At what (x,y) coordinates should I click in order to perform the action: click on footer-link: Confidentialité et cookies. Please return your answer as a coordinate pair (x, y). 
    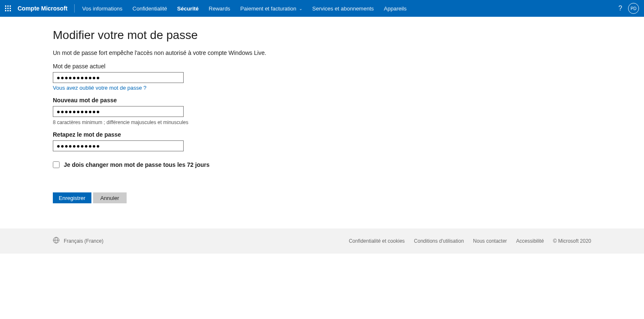
    Looking at the image, I should click on (377, 241).